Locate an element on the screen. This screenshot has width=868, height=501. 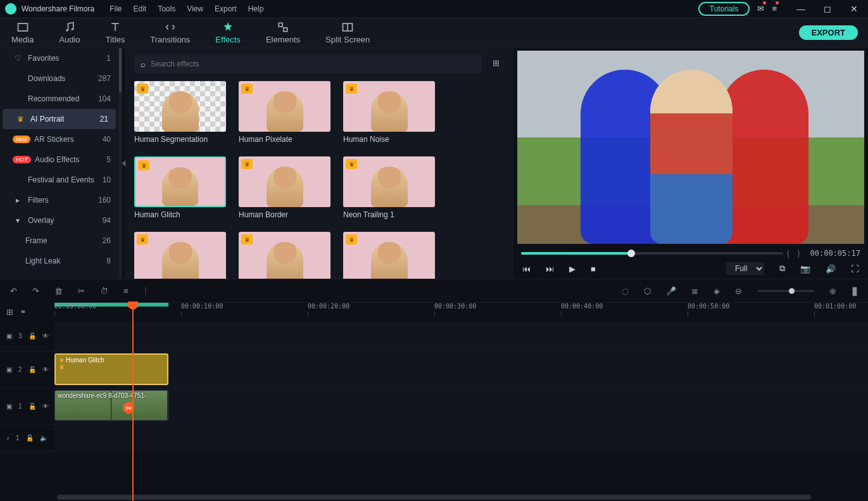
speaker-icon: 🔈 is located at coordinates (44, 438).